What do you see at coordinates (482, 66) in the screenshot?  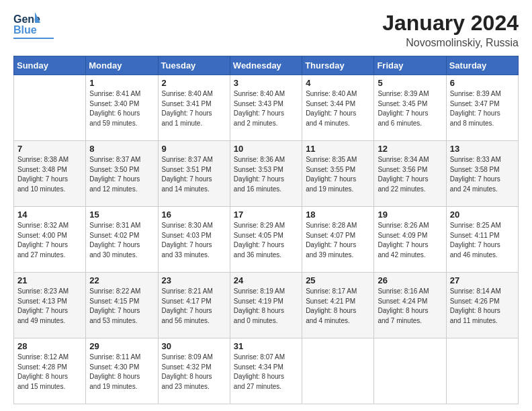 I see `weekday-header-saturday: Saturday` at bounding box center [482, 66].